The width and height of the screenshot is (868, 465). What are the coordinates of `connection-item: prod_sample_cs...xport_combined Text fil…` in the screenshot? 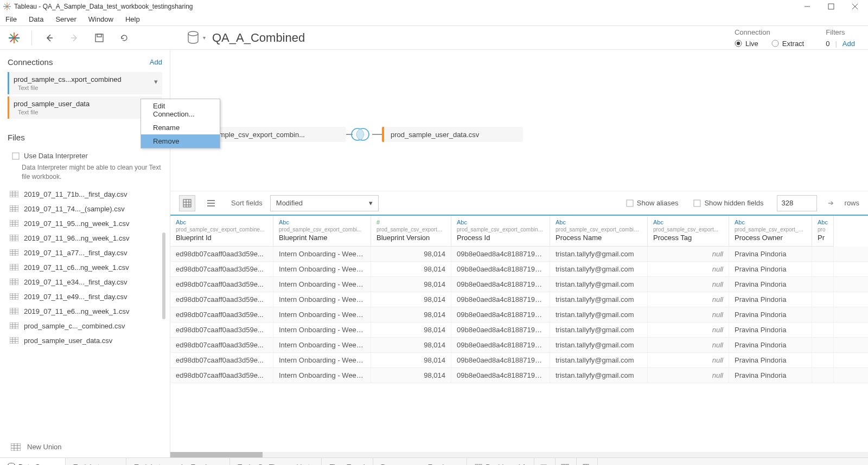 It's located at (85, 83).